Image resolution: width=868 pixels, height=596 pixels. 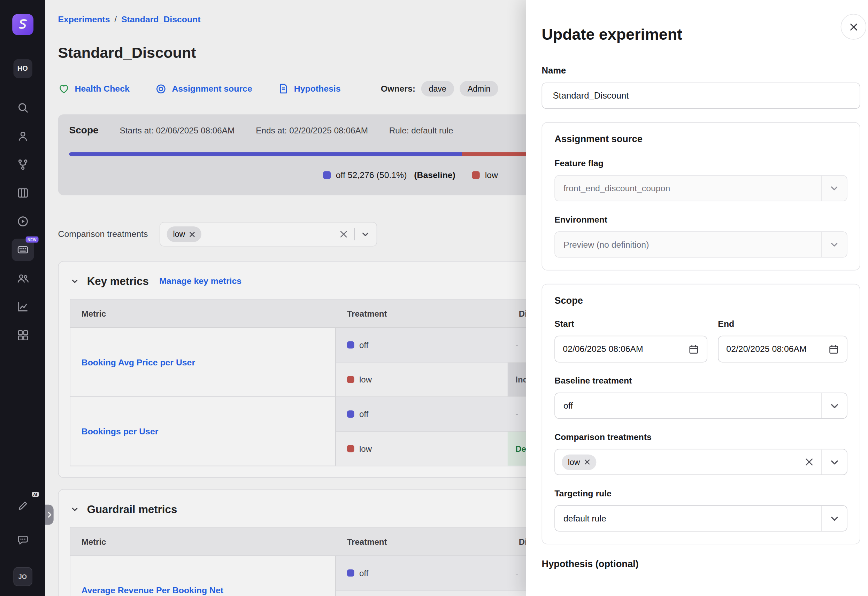 I want to click on feature-flag-label: Feature flag, so click(x=701, y=164).